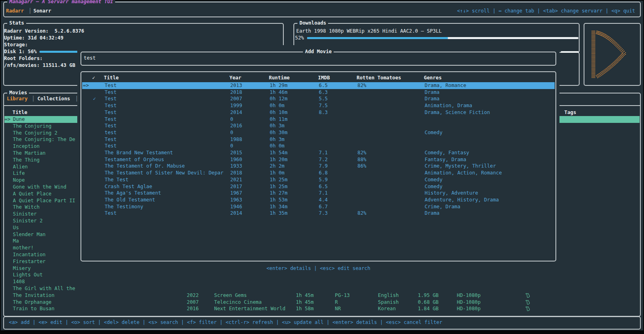 Image resolution: width=644 pixels, height=334 pixels. I want to click on add-movie-result-row: Test19990h 0m7.5Animation, Drama, so click(318, 106).